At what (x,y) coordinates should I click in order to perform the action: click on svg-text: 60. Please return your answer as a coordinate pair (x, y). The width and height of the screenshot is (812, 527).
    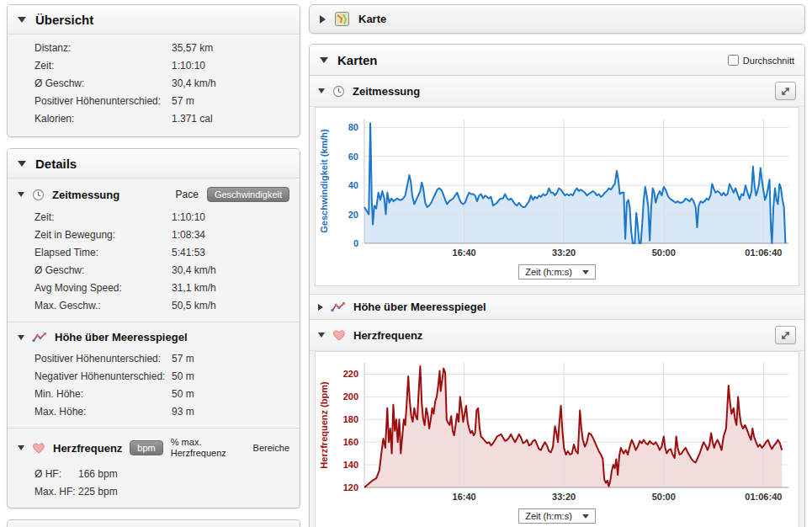
    Looking at the image, I should click on (353, 157).